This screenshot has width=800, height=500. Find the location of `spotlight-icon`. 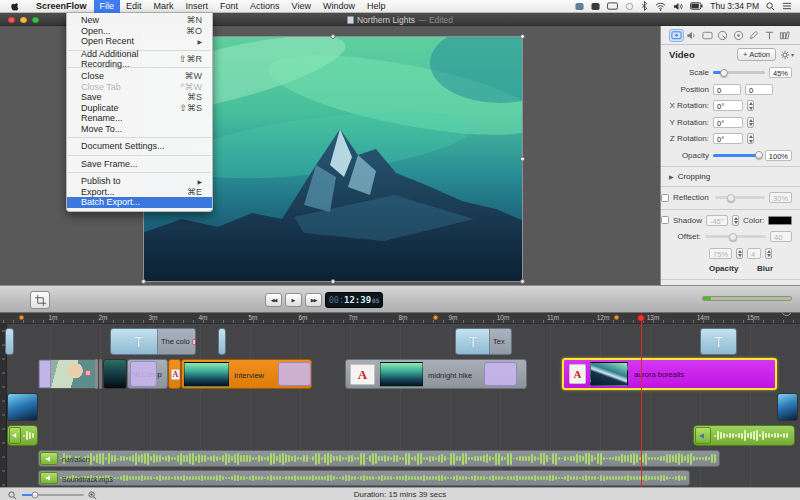

spotlight-icon is located at coordinates (770, 6).